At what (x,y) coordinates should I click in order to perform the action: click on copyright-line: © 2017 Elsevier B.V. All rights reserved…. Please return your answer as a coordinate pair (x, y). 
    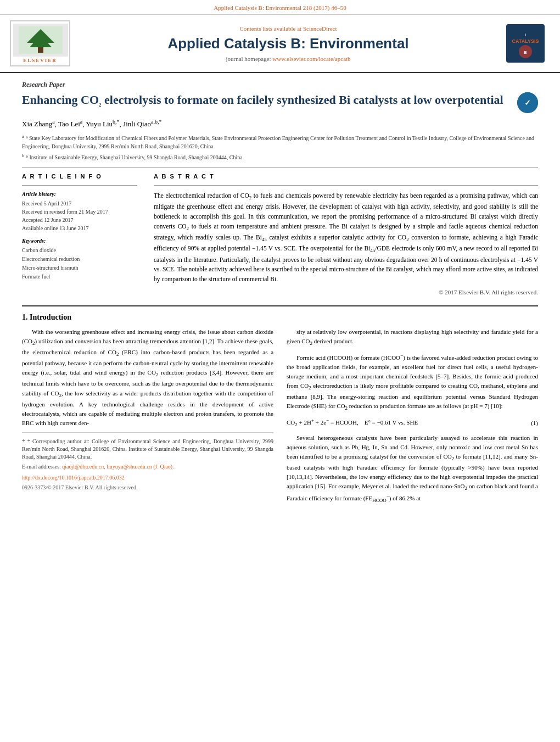
    Looking at the image, I should click on (346, 292).